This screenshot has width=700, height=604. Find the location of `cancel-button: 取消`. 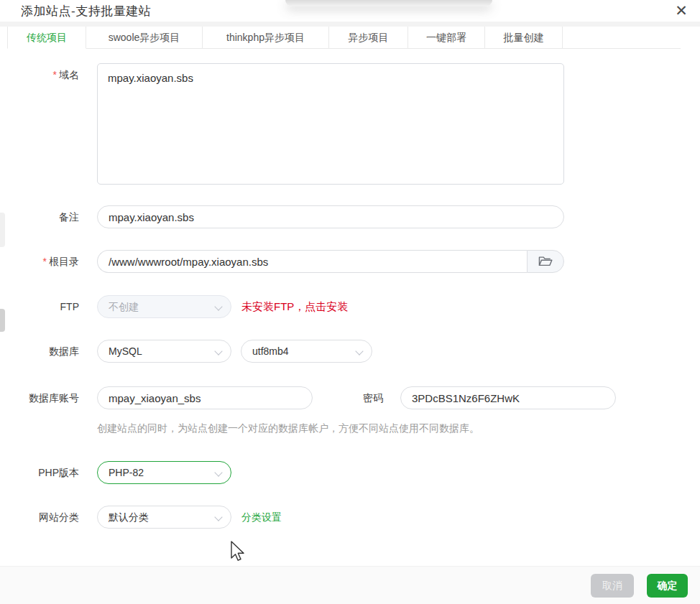

cancel-button: 取消 is located at coordinates (612, 586).